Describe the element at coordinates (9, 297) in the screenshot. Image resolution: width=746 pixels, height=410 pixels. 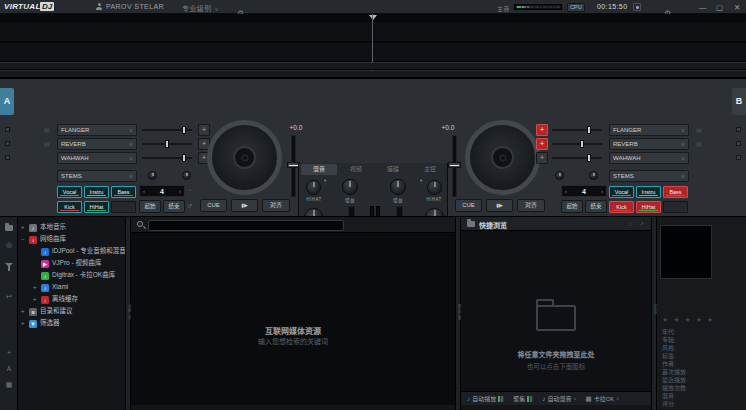
I see `back-icon: ↩` at that location.